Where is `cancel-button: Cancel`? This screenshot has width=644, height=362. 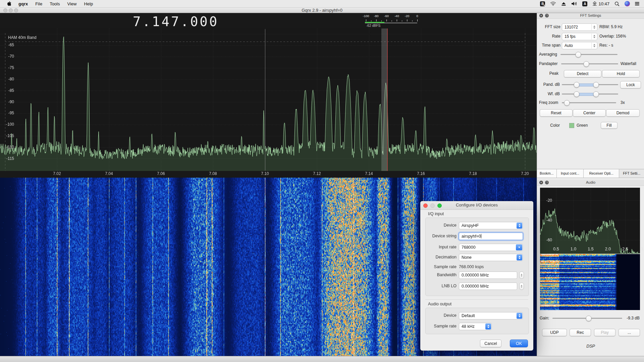
cancel-button: Cancel is located at coordinates (491, 343).